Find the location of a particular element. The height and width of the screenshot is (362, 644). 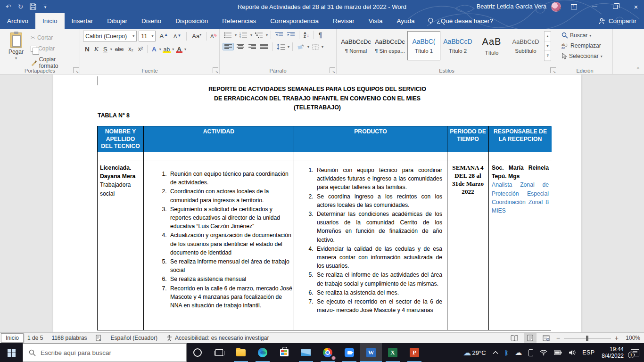

chrome-button is located at coordinates (328, 353).